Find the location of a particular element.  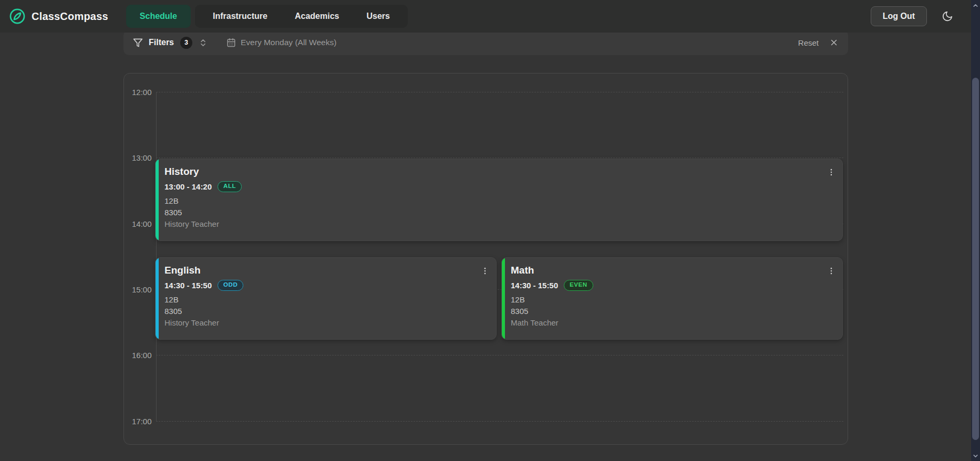

main-nav: Schedule Infrastructure Academics Users is located at coordinates (267, 16).